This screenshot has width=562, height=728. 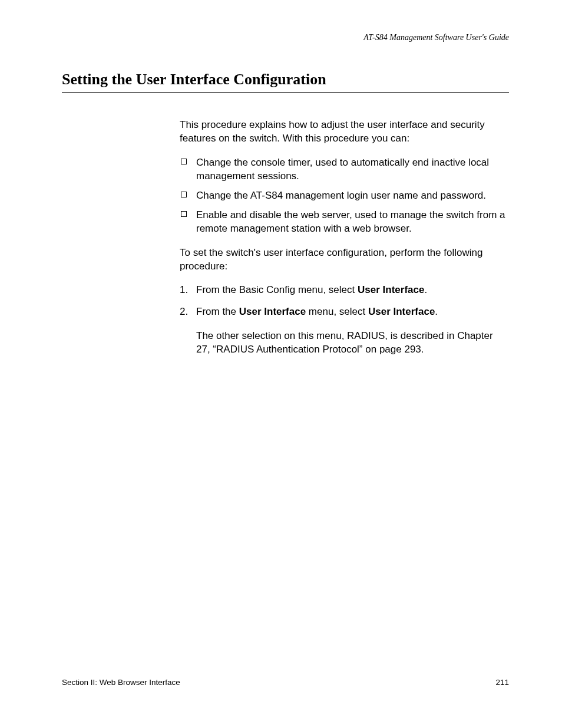 I want to click on bullet-list: Change the console timer, used to automa…, so click(x=344, y=196).